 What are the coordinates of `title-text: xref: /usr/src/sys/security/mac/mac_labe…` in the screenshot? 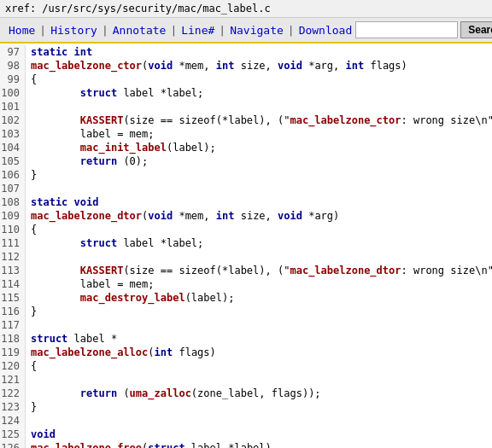 It's located at (138, 9).